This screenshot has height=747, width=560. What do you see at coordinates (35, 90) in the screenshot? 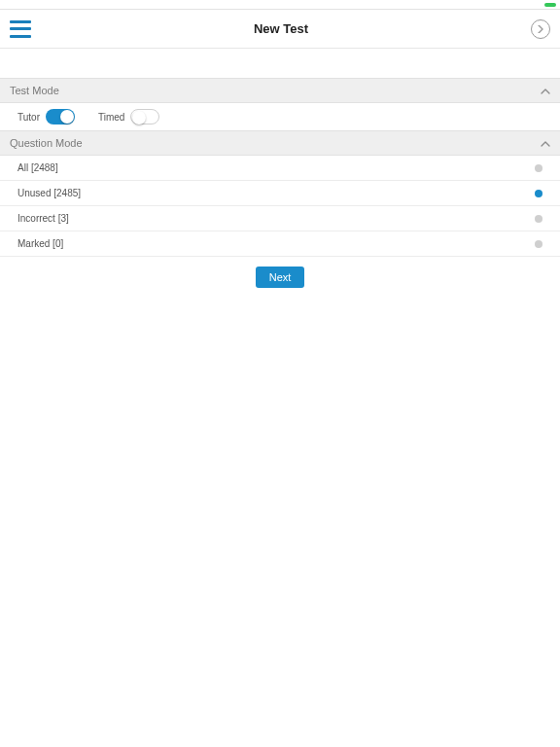
I see `section-header-label: Test Mode` at bounding box center [35, 90].